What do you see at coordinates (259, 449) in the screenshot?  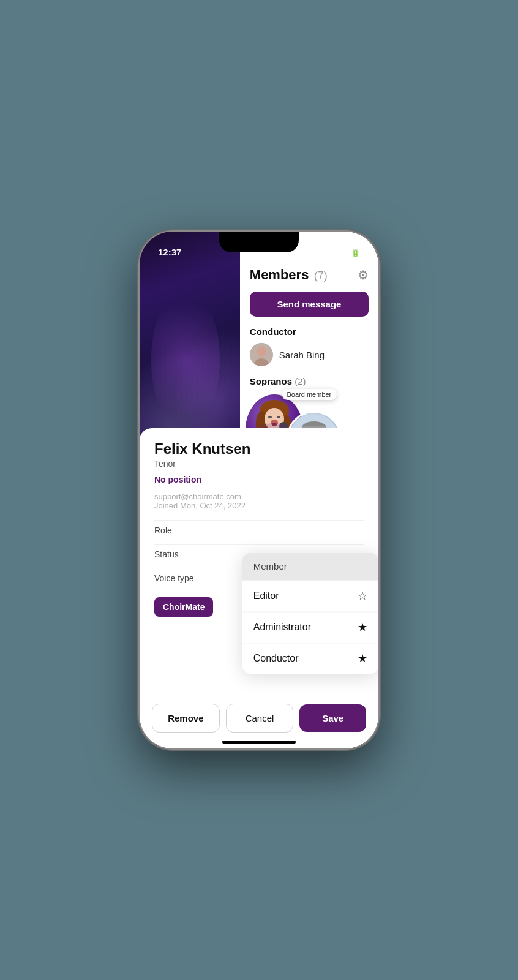 I see `profile-detail-name: Felix Knutsen` at bounding box center [259, 449].